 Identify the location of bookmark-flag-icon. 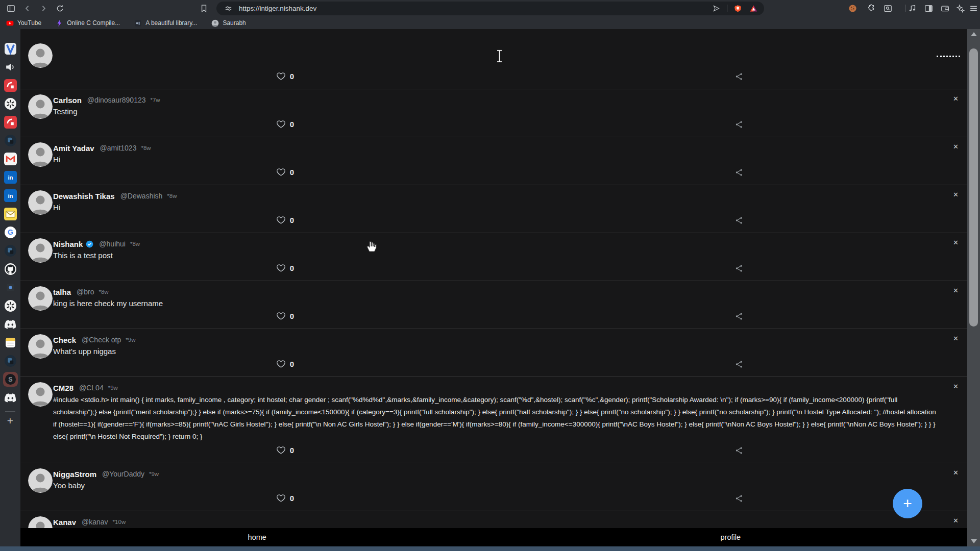
(204, 8).